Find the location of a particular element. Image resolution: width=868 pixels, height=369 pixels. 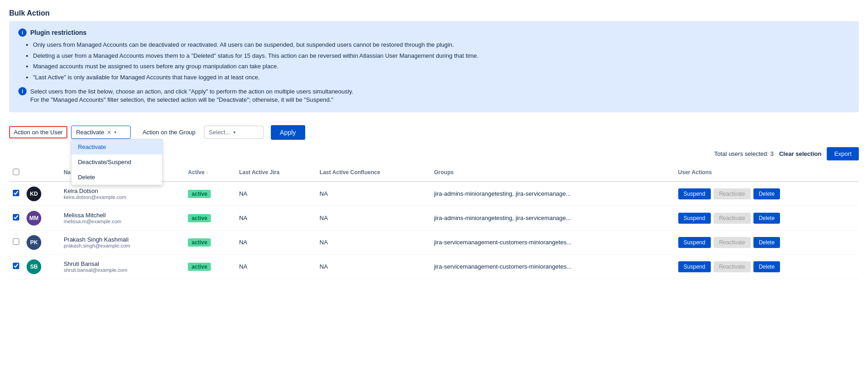

th-avatar is located at coordinates (41, 173).